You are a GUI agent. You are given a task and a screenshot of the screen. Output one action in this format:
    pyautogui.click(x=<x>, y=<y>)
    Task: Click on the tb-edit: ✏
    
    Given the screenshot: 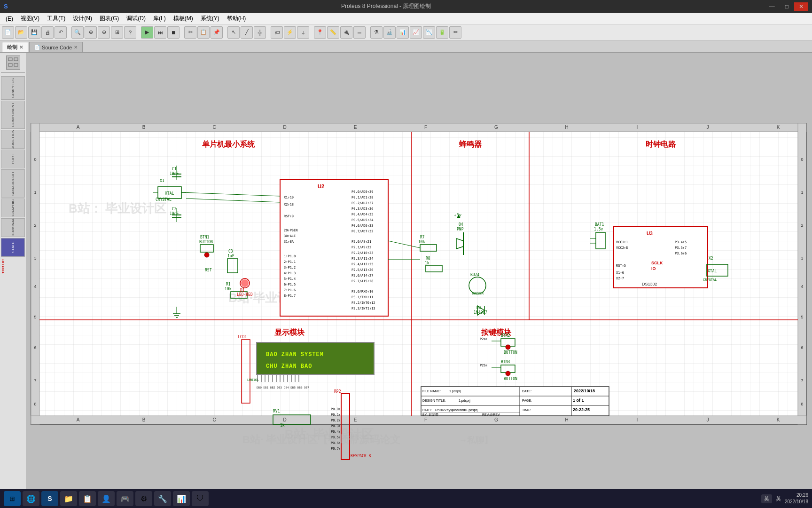 What is the action you would take?
    pyautogui.click(x=455, y=32)
    